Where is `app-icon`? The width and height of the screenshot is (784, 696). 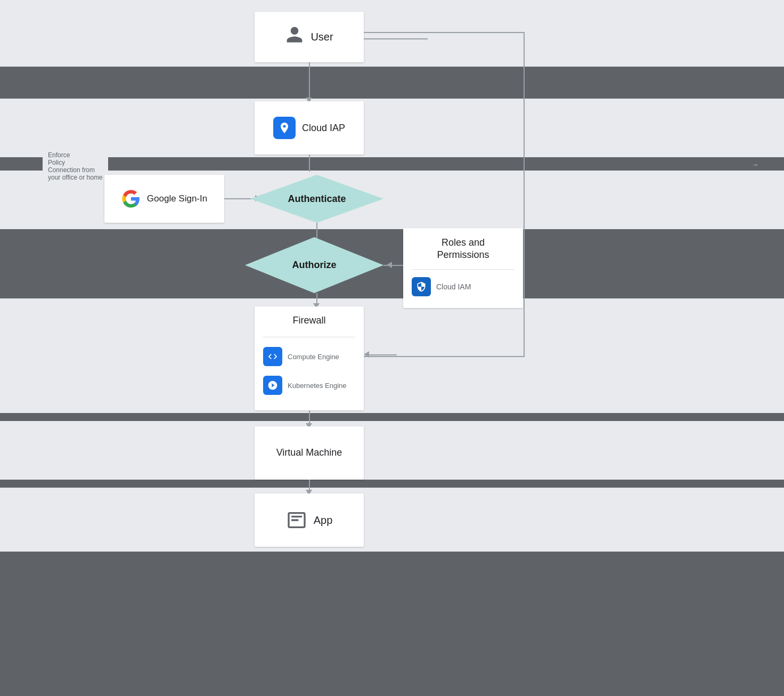
app-icon is located at coordinates (297, 520).